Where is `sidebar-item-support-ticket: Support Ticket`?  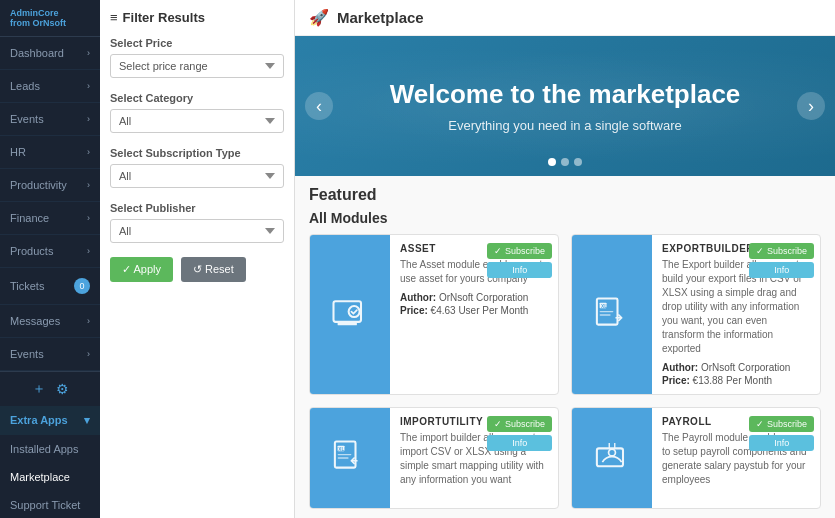
sidebar-item-support-ticket: Support Ticket is located at coordinates (50, 504).